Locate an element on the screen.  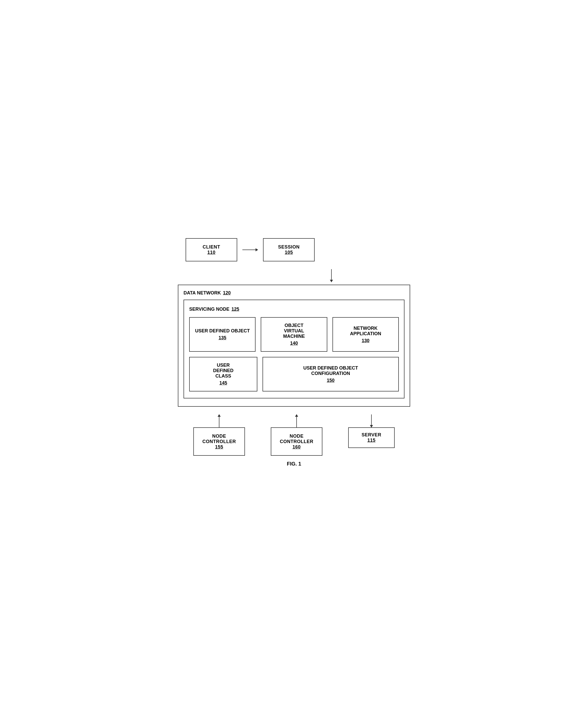
session-label: SESSION is located at coordinates (289, 247).